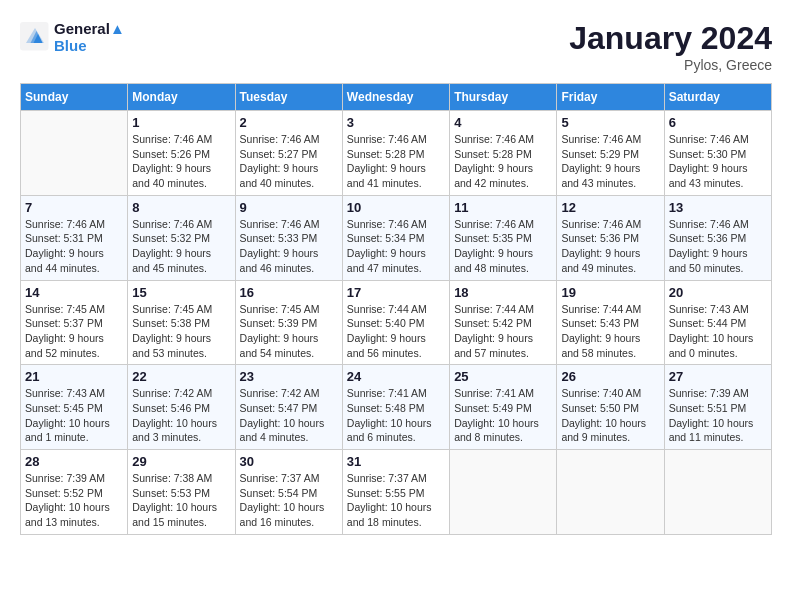  What do you see at coordinates (182, 322) in the screenshot?
I see `table-row: 15Sunrise: 7:45 AMSunset: 5:38 PMDayligh…` at bounding box center [182, 322].